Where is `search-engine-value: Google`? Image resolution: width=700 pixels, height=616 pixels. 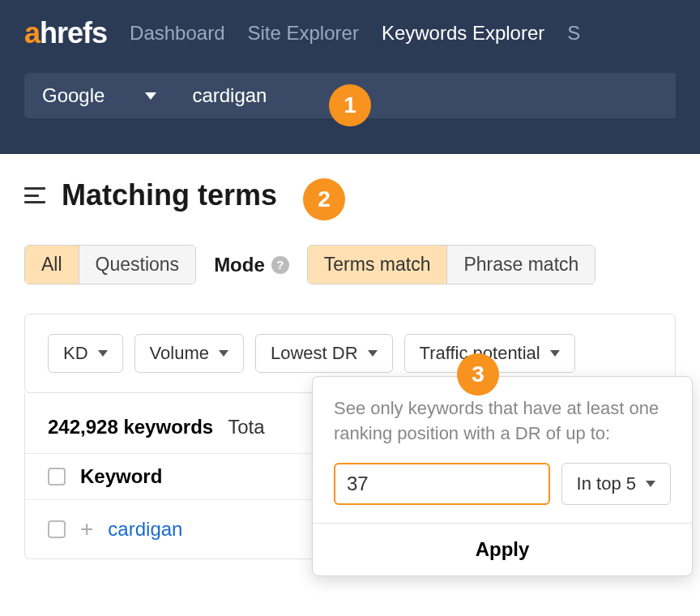
search-engine-value: Google is located at coordinates (73, 96).